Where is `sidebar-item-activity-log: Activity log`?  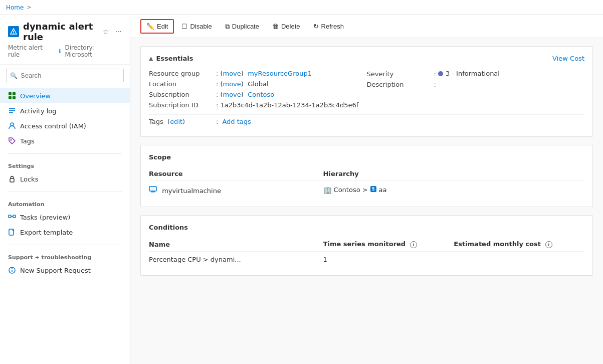
sidebar-item-activity-log: Activity log is located at coordinates (65, 111).